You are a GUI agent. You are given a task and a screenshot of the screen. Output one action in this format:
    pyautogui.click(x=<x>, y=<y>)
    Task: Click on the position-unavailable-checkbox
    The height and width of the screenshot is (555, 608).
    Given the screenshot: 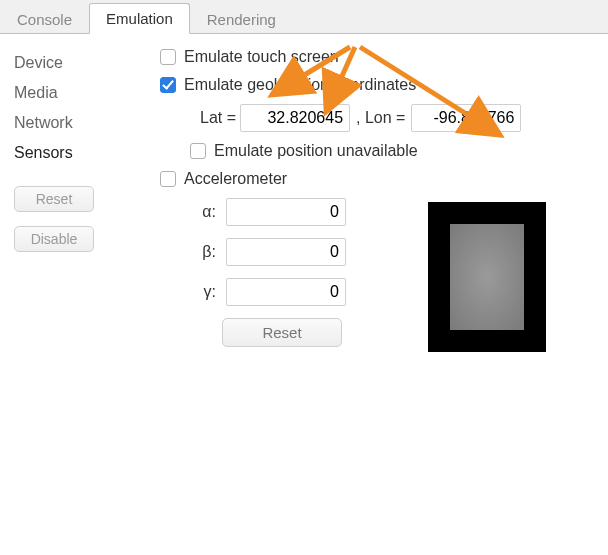 What is the action you would take?
    pyautogui.click(x=198, y=151)
    